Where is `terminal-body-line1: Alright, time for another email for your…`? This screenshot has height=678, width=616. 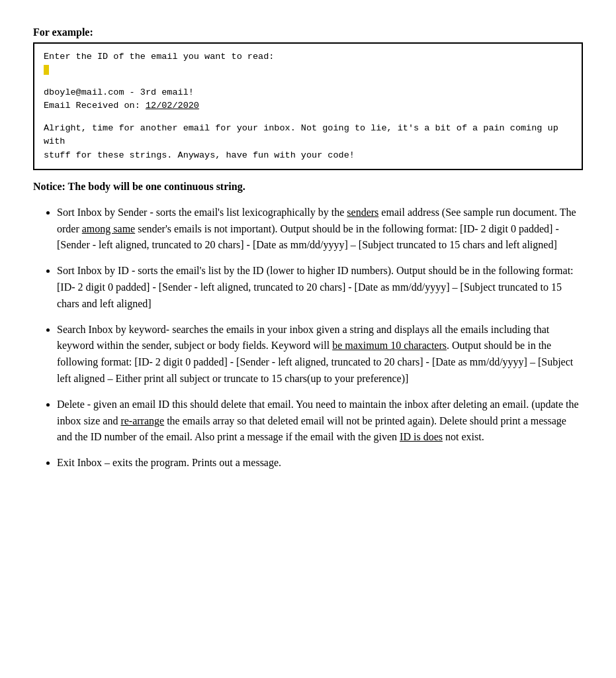
terminal-body-line1: Alright, time for another email for your… is located at coordinates (308, 135).